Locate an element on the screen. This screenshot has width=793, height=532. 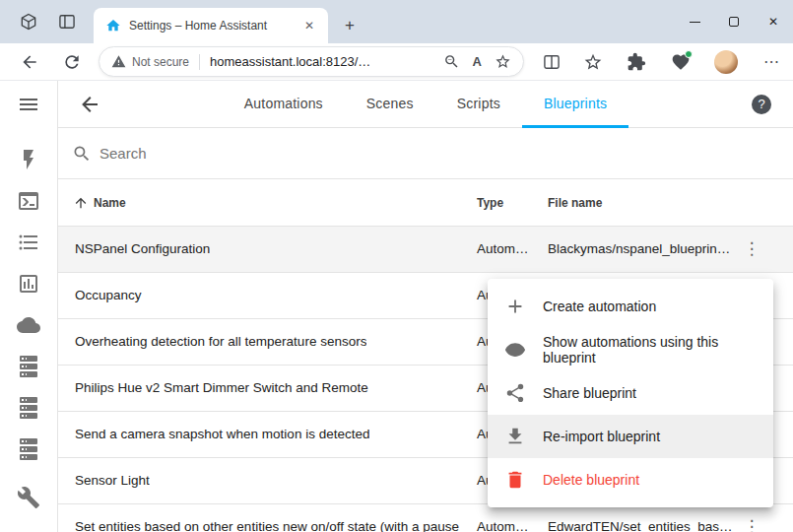
table-header: Name Type File name is located at coordinates (426, 203).